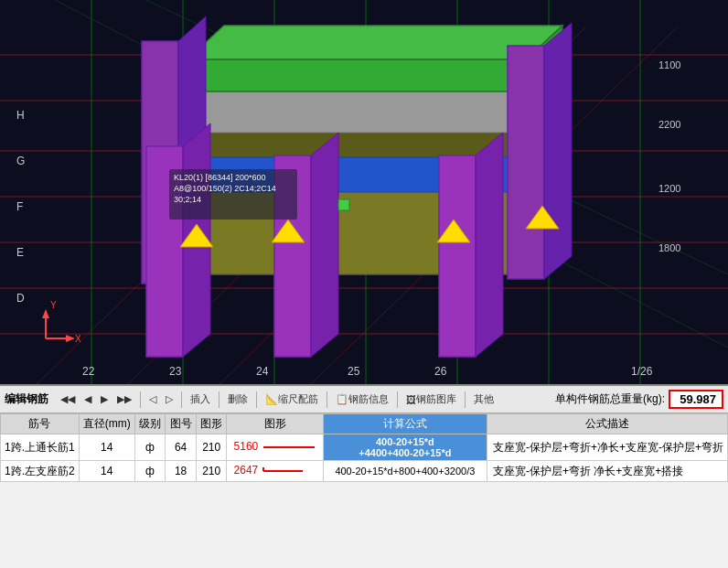  Describe the element at coordinates (642, 371) in the screenshot. I see `svg-text: 1/26` at that location.